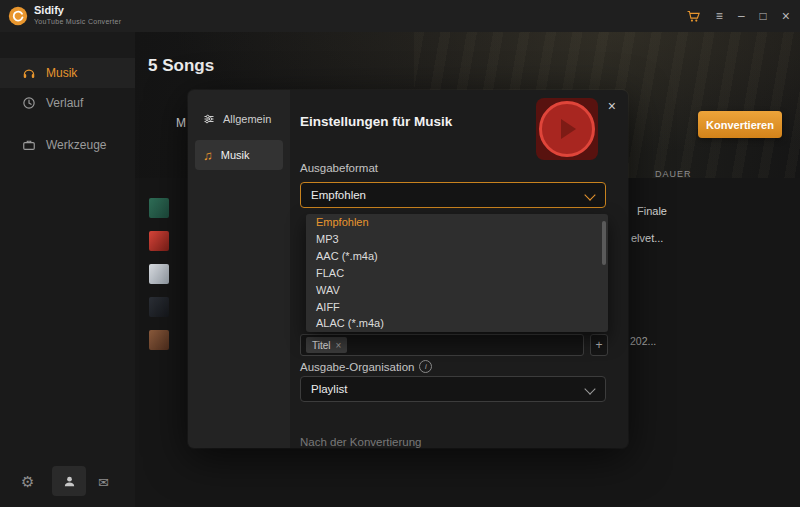 The image size is (800, 507). I want to click on sidebar-item-musik: Musik, so click(68, 73).